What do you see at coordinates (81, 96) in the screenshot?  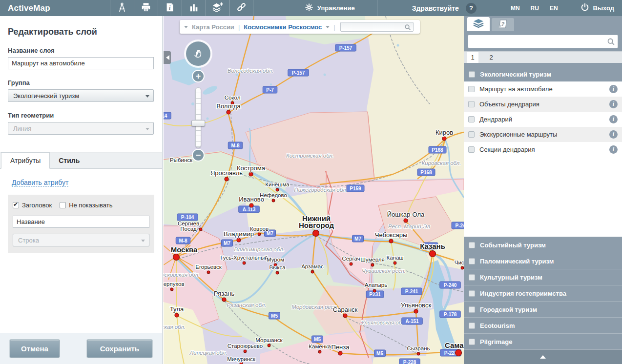 I see `group-select: Экологический туризм` at bounding box center [81, 96].